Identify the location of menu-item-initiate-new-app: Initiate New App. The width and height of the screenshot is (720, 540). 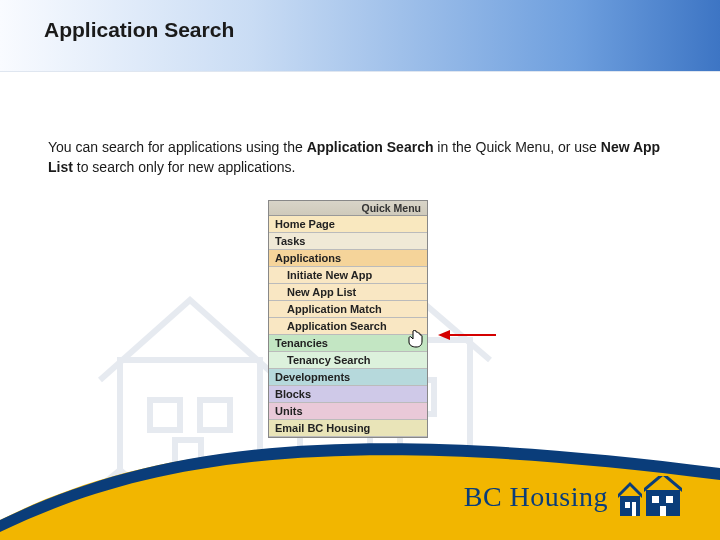
(348, 276).